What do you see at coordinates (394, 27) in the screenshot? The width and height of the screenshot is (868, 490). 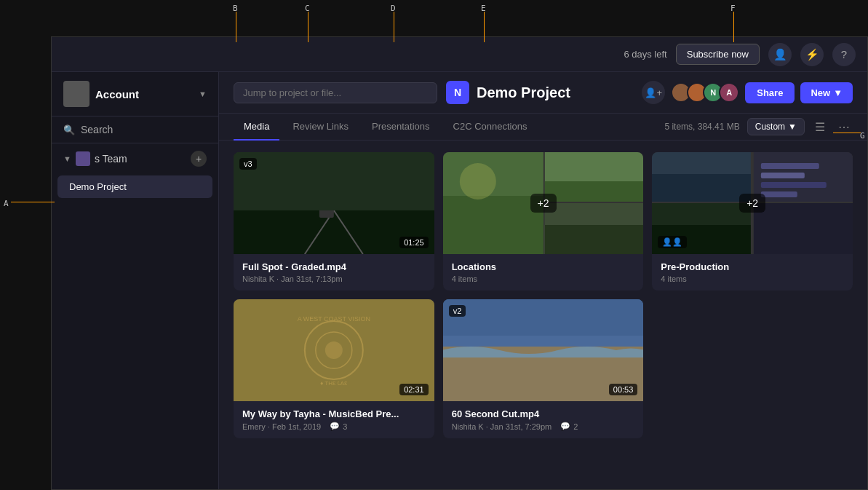 I see `annotation-d-line` at bounding box center [394, 27].